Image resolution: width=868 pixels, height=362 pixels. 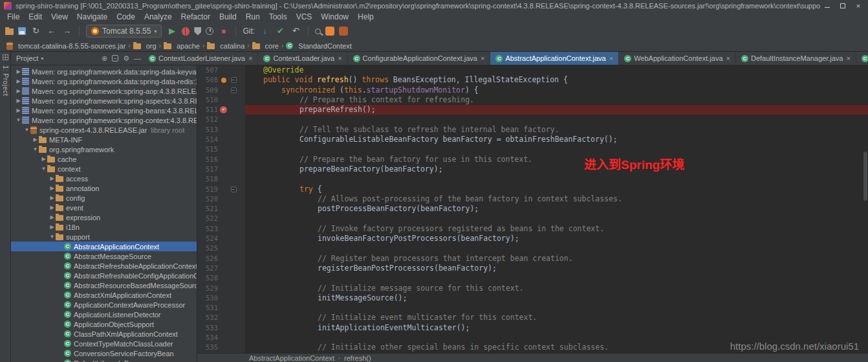 What do you see at coordinates (103, 324) in the screenshot?
I see `tree-item: CApplicationObjectSupport` at bounding box center [103, 324].